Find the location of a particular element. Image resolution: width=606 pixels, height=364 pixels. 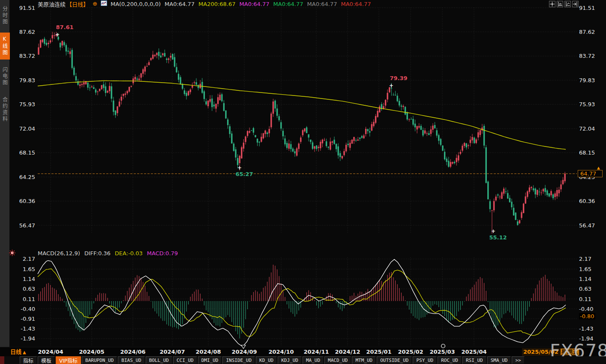

price-annotation: 55.12 is located at coordinates (498, 237).